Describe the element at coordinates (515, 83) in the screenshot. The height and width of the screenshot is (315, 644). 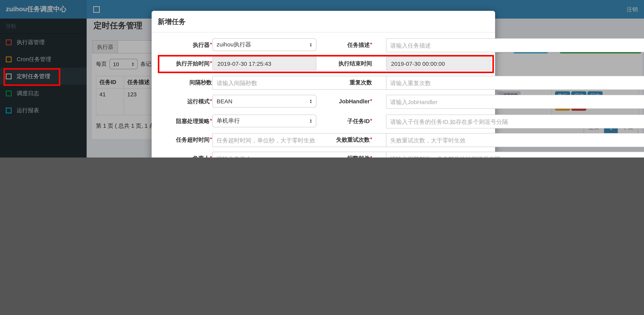
I see `repeat-input` at that location.